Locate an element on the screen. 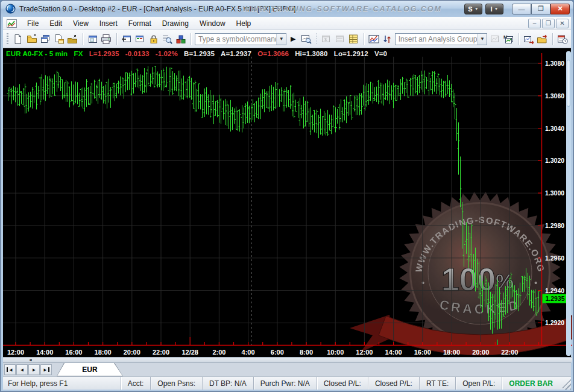 The image size is (574, 392). workspaces-cubes-icon is located at coordinates (181, 39).